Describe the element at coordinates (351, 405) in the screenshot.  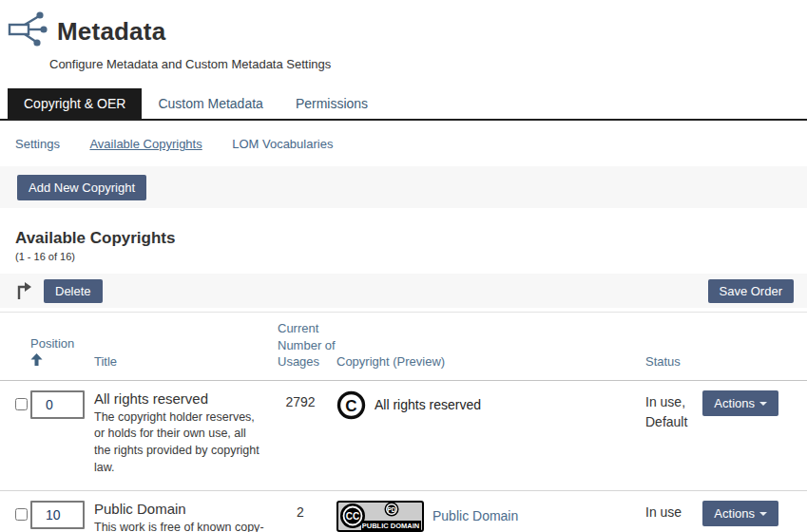
I see `svg-text: C` at that location.